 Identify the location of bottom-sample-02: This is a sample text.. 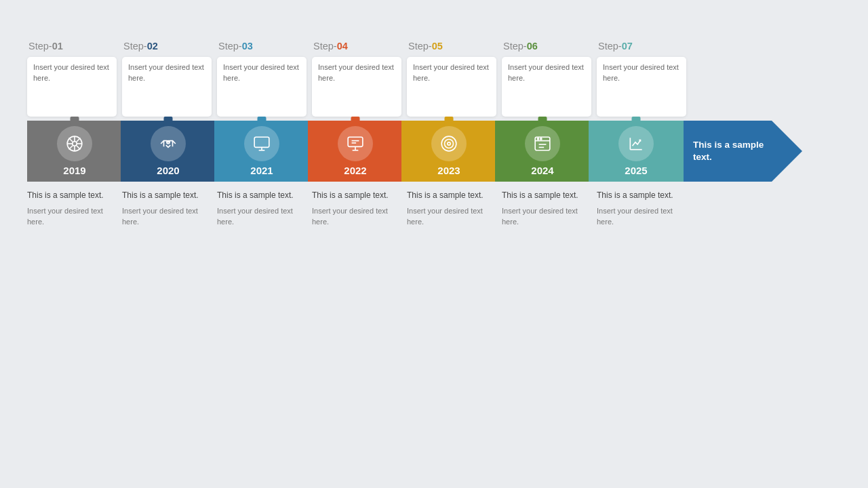
(167, 195).